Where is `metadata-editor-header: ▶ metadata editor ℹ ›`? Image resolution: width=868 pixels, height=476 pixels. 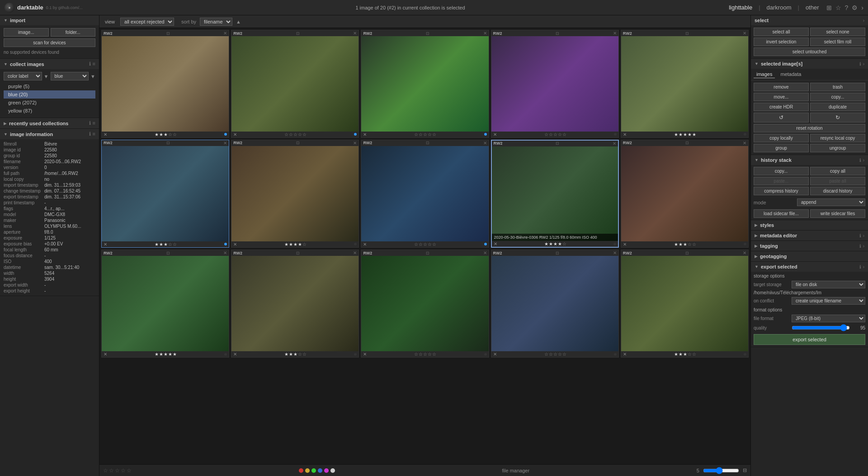
metadata-editor-header: ▶ metadata editor ℹ › is located at coordinates (809, 236).